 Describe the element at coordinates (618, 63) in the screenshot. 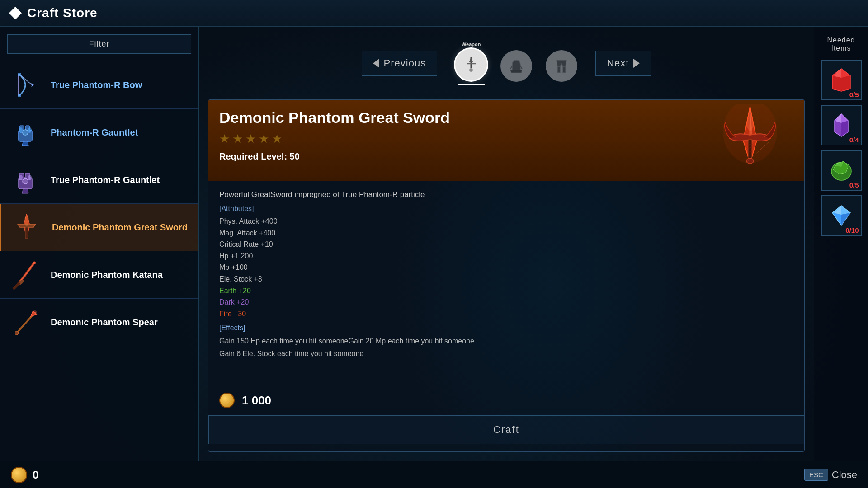

I see `next-label: Next` at that location.